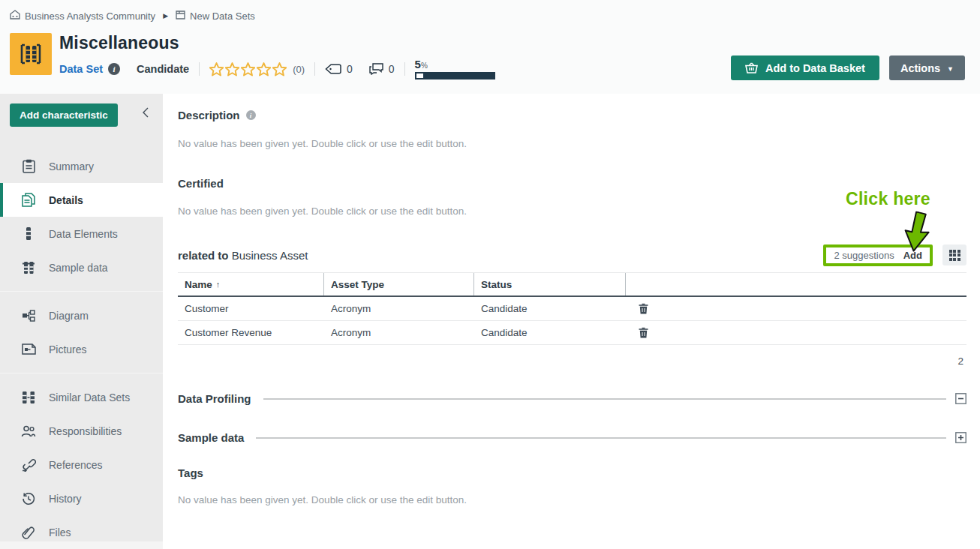  Describe the element at coordinates (251, 284) in the screenshot. I see `column-header-name: Name↑` at that location.